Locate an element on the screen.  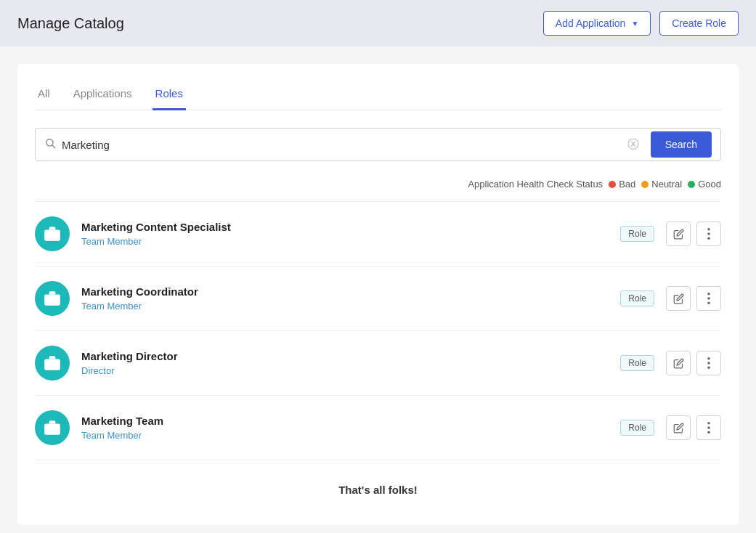
search-icon is located at coordinates (50, 145).